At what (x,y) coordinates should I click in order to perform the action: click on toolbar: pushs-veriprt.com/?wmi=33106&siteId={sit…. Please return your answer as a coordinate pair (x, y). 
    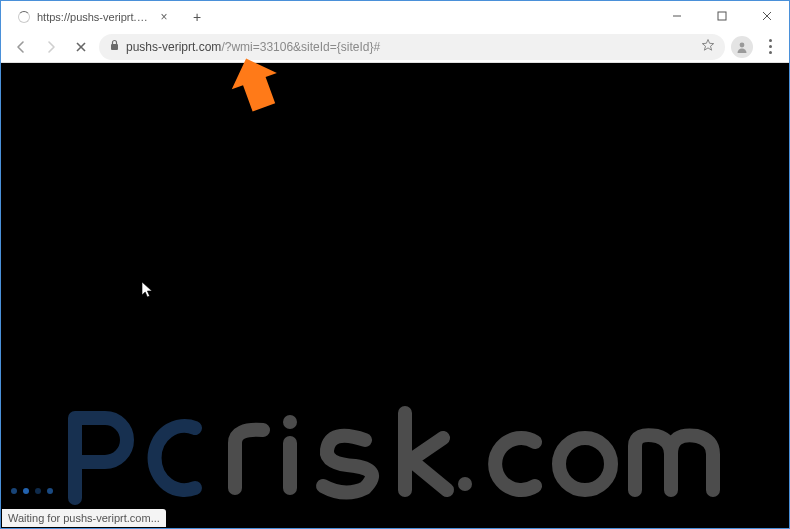
    Looking at the image, I should click on (395, 47).